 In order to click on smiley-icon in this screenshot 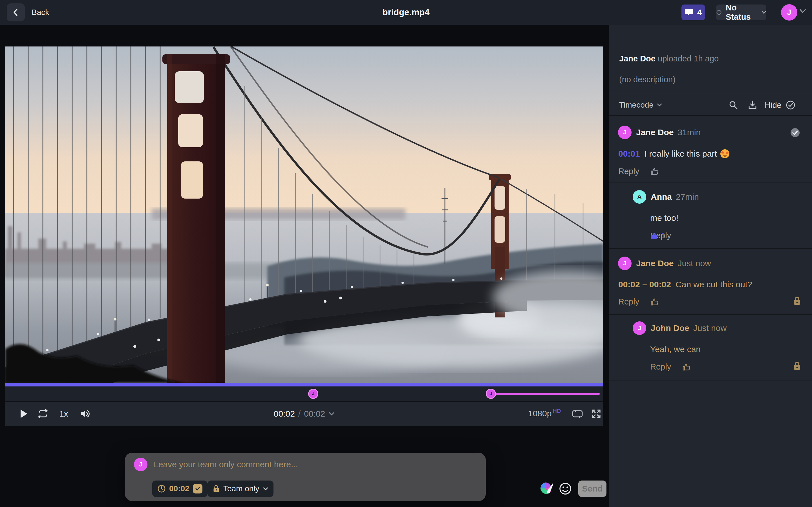, I will do `click(565, 489)`.